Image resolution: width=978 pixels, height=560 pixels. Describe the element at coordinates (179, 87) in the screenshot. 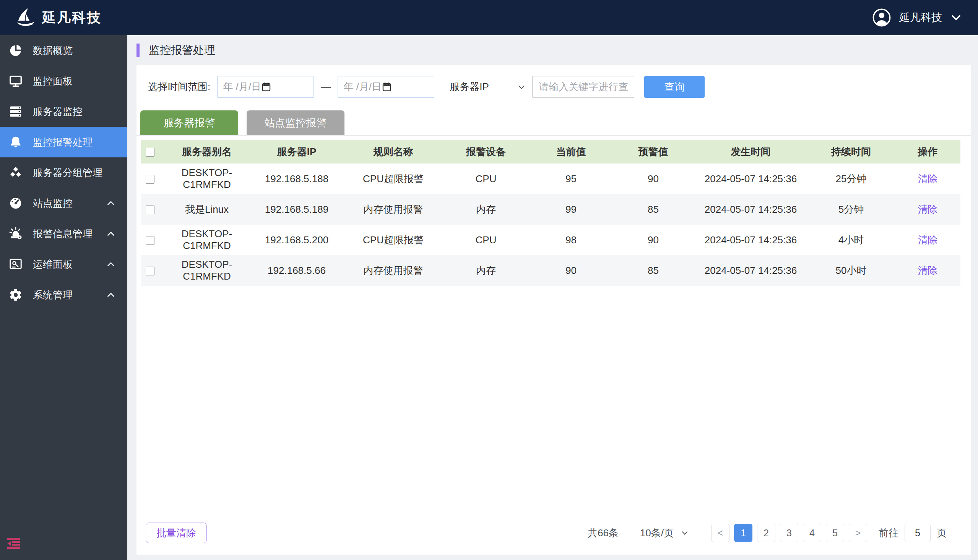

I see `date-range-label: 选择时间范围:` at that location.